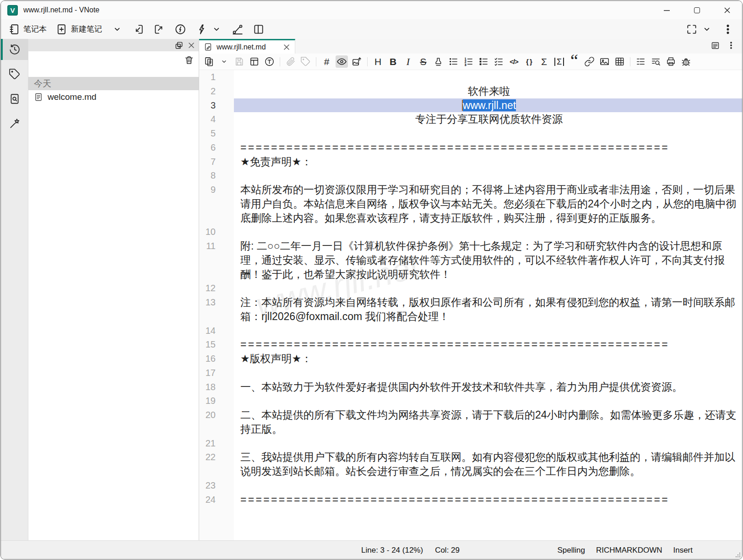 This screenshot has width=743, height=560. Describe the element at coordinates (471, 162) in the screenshot. I see `code-line: 7★免责声明★：` at that location.